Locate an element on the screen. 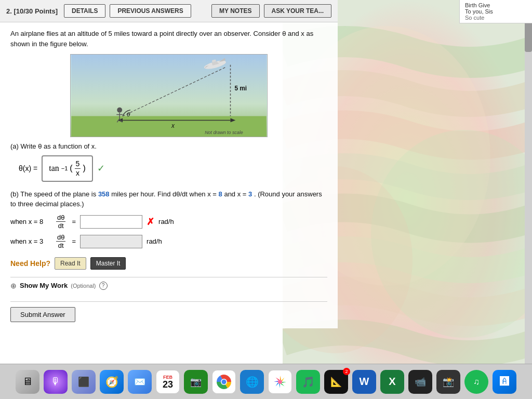 The width and height of the screenshot is (532, 399). deriv-top-1: dθ is located at coordinates (61, 218).